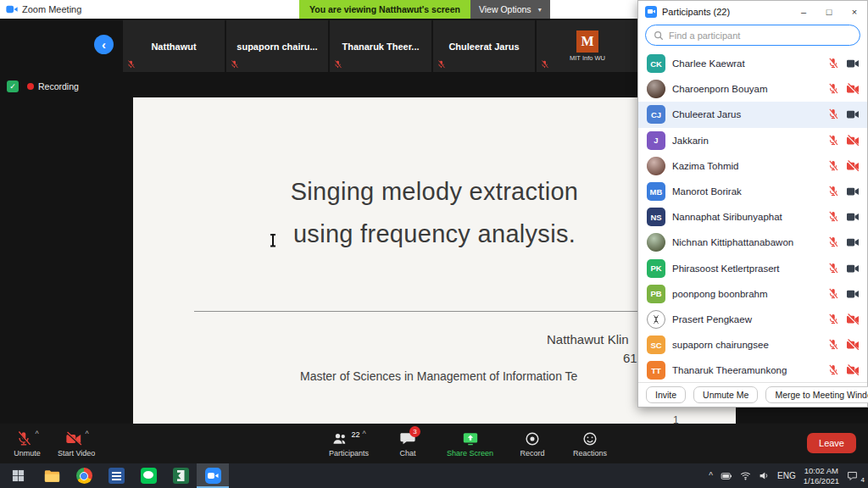  I want to click on reactions-button: Reactions, so click(590, 444).